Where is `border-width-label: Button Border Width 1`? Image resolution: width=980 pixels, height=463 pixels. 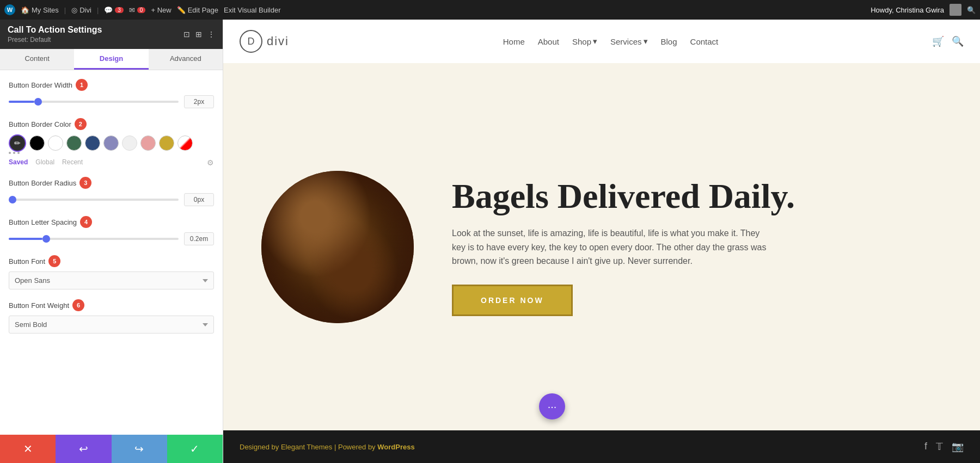 border-width-label: Button Border Width 1 is located at coordinates (111, 85).